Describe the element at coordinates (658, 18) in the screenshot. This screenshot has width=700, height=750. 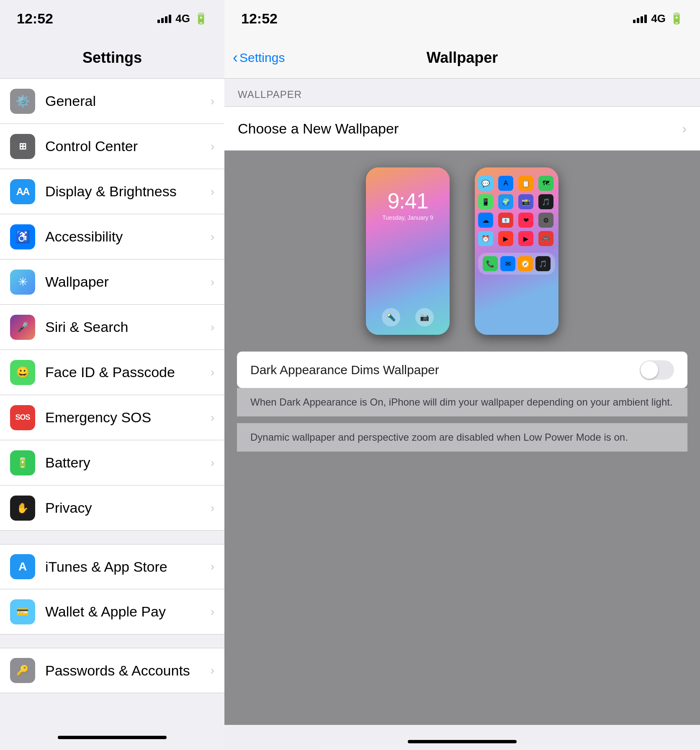
I see `right-network-type: 4G` at that location.